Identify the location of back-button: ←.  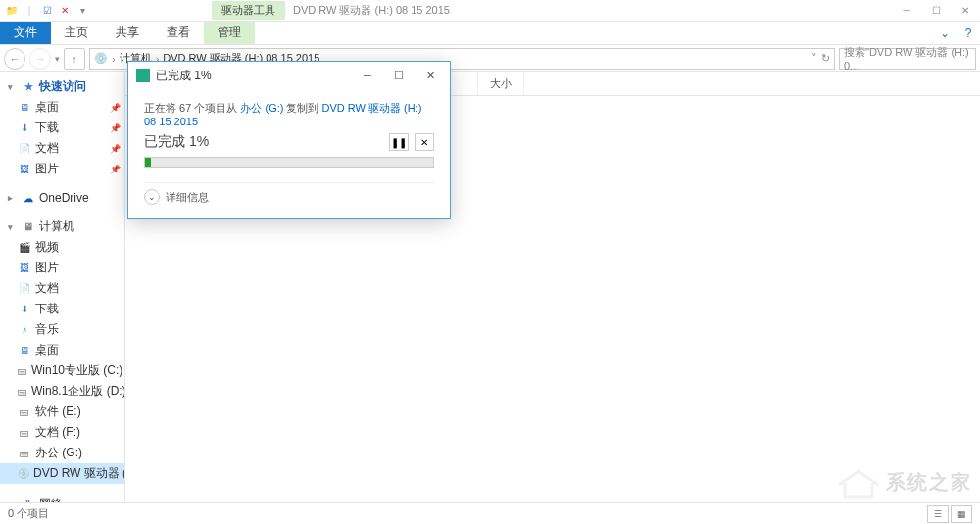
(15, 59).